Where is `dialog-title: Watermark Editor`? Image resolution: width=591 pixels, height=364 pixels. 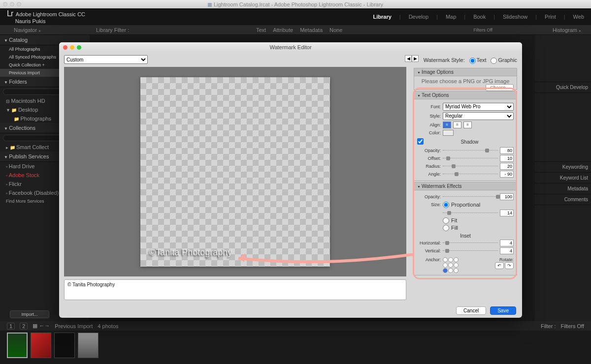 dialog-title: Watermark Editor is located at coordinates (291, 47).